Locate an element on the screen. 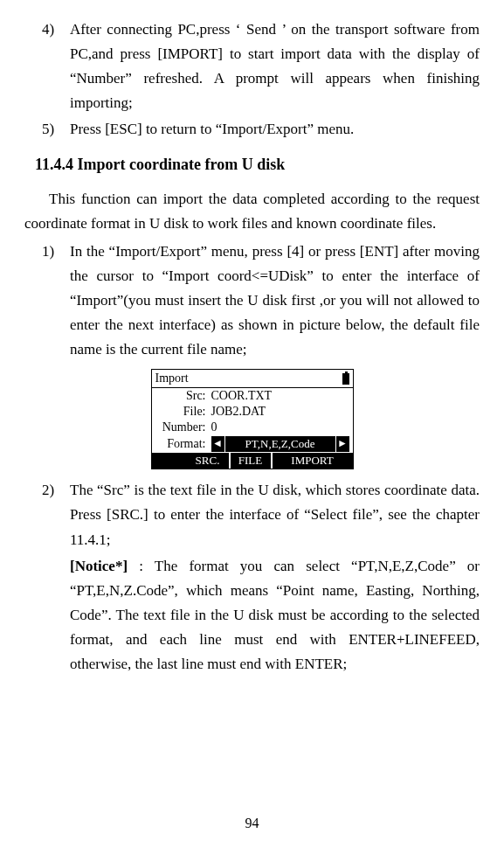 The height and width of the screenshot is (854, 504). diagram-title-text: Import is located at coordinates (172, 378).